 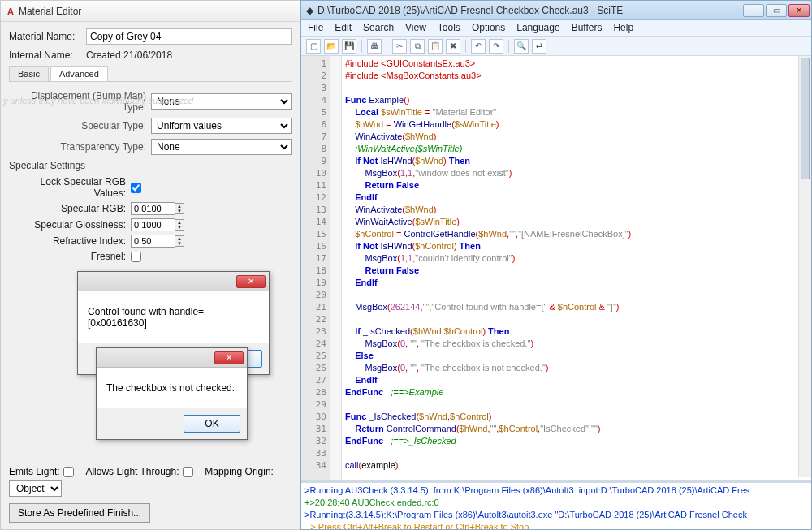 What do you see at coordinates (80, 147) in the screenshot?
I see `transparency-type-label: Transparency Type:` at bounding box center [80, 147].